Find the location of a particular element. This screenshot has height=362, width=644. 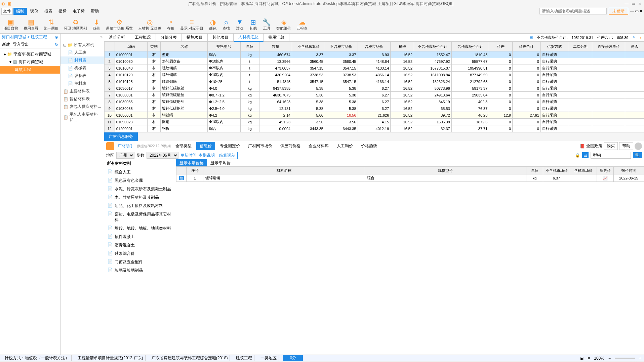

ribbon-cloud-check: ☁云检查 is located at coordinates (302, 24).